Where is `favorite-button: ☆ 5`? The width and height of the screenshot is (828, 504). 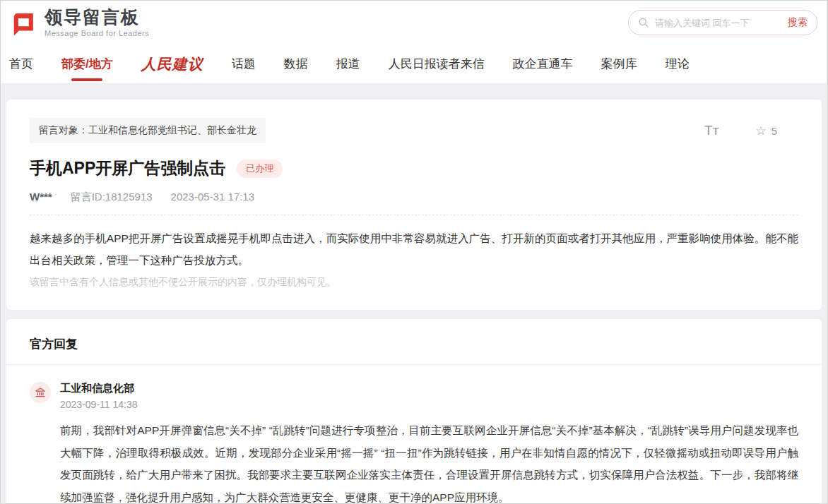
favorite-button: ☆ 5 is located at coordinates (766, 131).